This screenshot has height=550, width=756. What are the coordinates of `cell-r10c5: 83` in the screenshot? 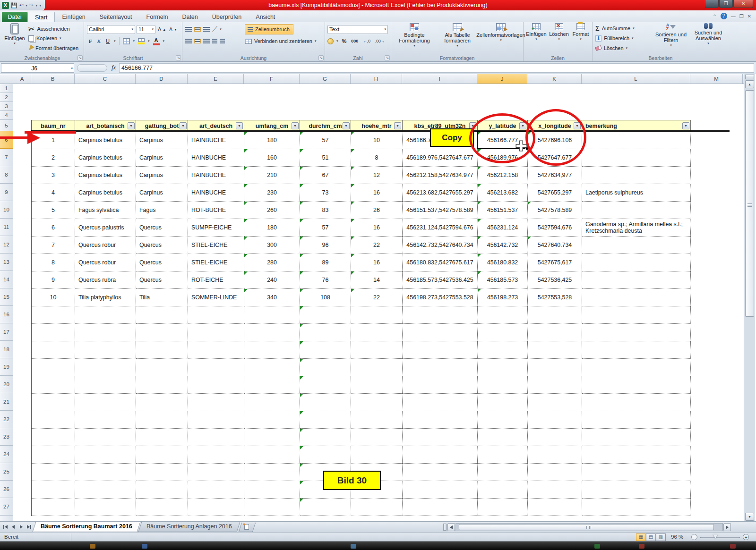 It's located at (326, 211).